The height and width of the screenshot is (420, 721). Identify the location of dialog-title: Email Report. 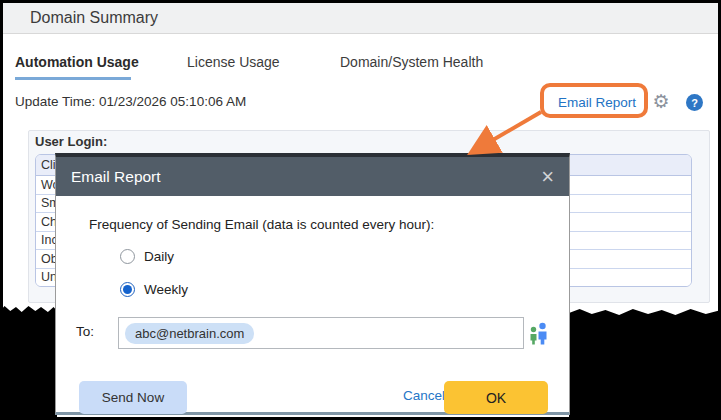
(116, 177).